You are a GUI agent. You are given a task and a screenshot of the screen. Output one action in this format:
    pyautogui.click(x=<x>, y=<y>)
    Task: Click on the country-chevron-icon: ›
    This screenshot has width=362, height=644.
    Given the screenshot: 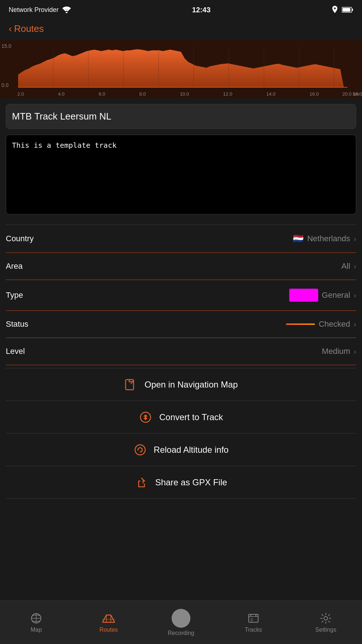 What is the action you would take?
    pyautogui.click(x=355, y=239)
    